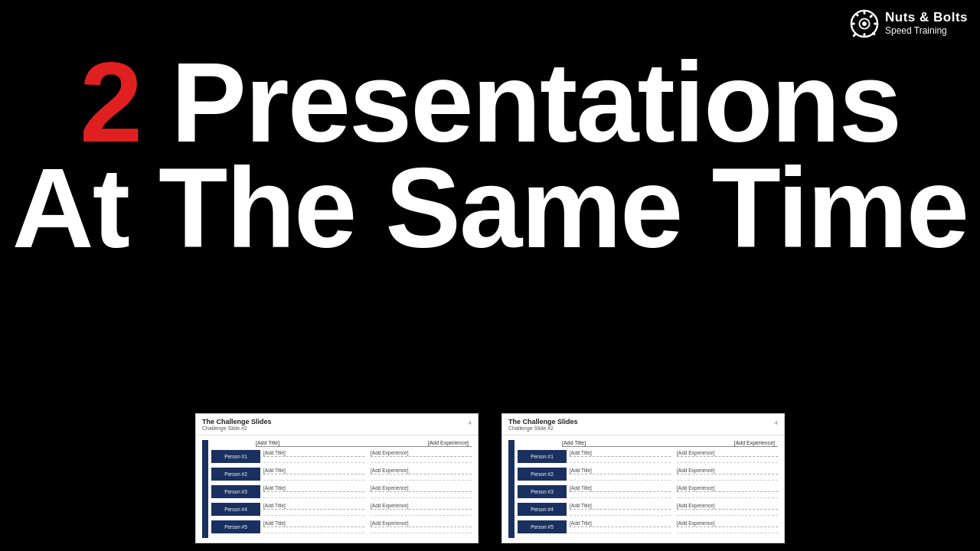 This screenshot has height=551, width=980. Describe the element at coordinates (620, 507) in the screenshot. I see `slide2-person4-title: [Add Title]` at that location.